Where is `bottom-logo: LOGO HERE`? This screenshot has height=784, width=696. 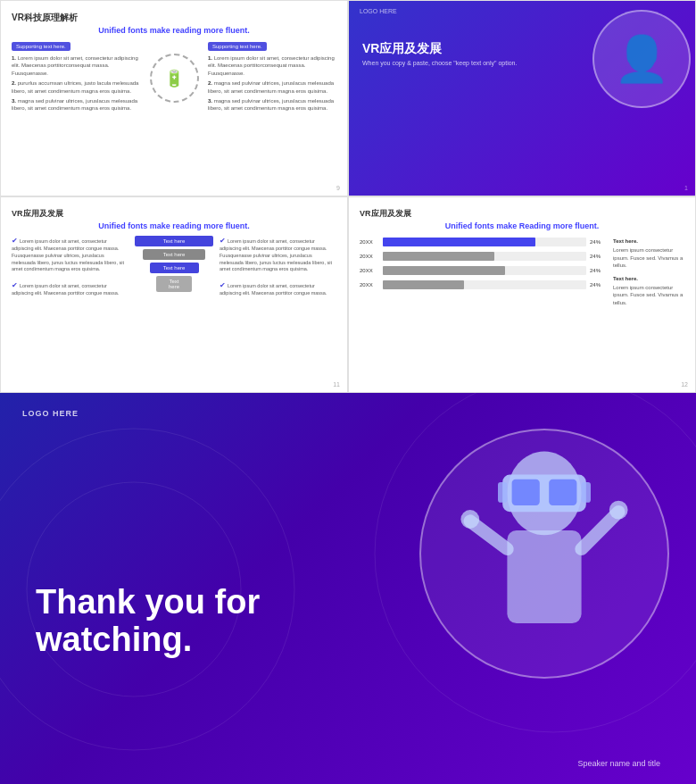 bottom-logo: LOGO HERE is located at coordinates (50, 413).